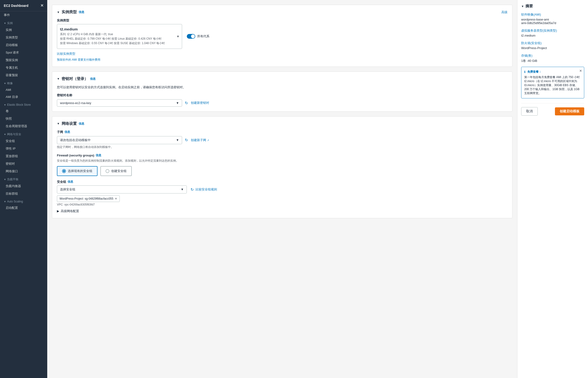  Describe the element at coordinates (553, 72) in the screenshot. I see `free-tier-title: ℹ 免费套餐：` at that location.